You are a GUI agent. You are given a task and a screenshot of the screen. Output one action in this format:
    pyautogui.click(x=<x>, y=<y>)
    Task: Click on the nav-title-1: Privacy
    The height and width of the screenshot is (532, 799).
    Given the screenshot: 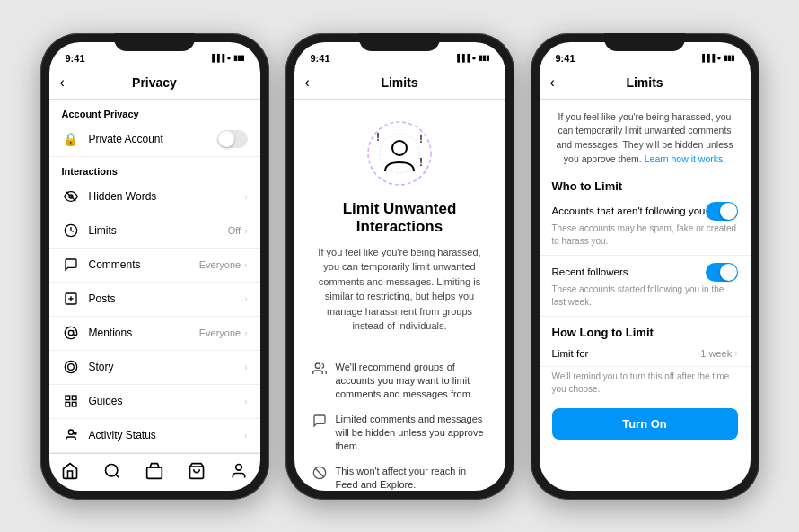 What is the action you would take?
    pyautogui.click(x=154, y=83)
    